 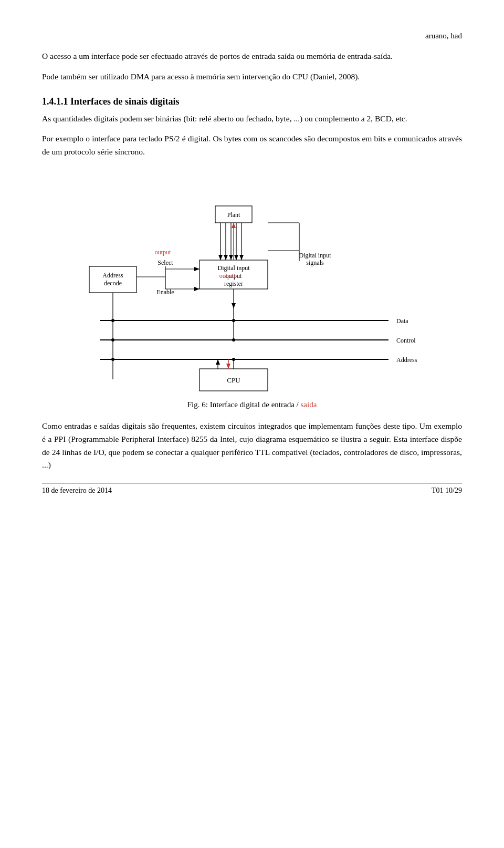 I want to click on svg-text: Control, so click(x=406, y=340).